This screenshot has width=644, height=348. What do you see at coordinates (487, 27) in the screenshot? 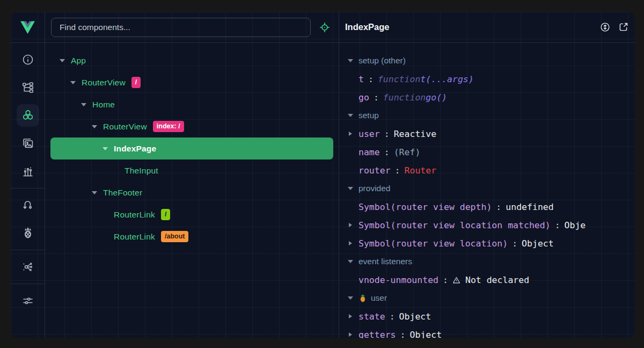
I see `inspector-header: IndexPage` at bounding box center [487, 27].